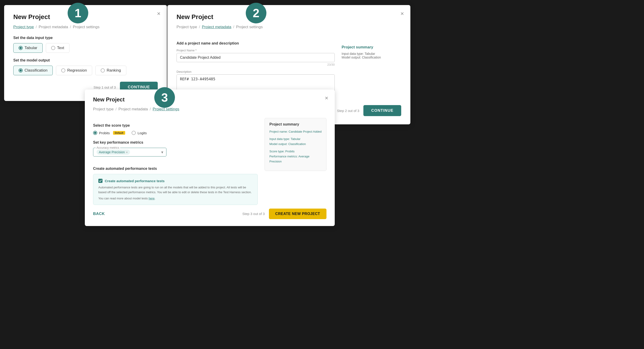 The image size is (644, 349). What do you see at coordinates (20, 71) in the screenshot?
I see `radio-dot-classification` at bounding box center [20, 71].